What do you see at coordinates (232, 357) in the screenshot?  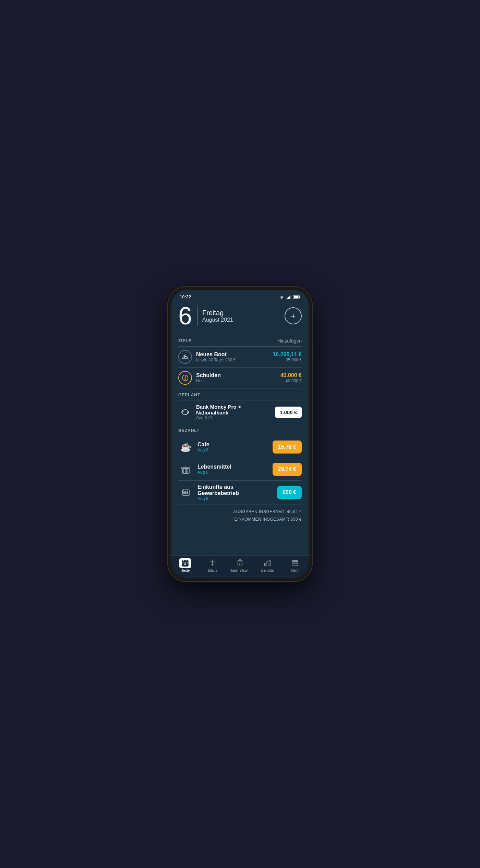 I see `goal-info-1: Neues Boot Letzte 30 Tage: 280 €` at bounding box center [232, 357].